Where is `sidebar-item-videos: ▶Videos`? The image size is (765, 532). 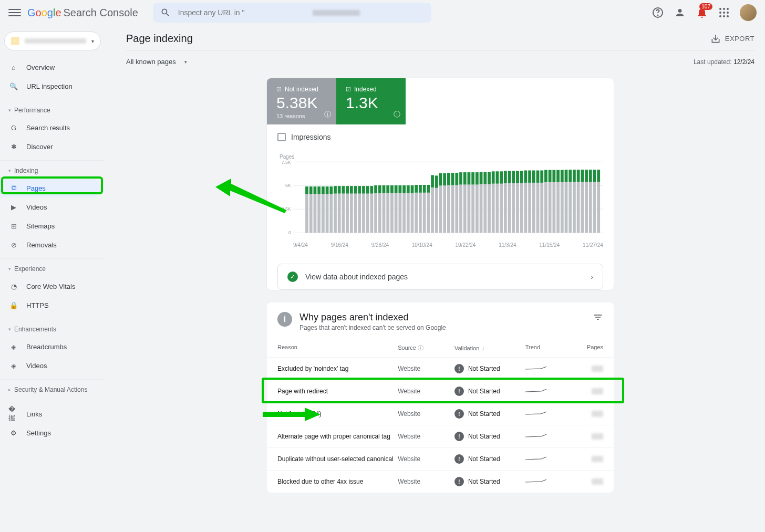
sidebar-item-videos: ▶Videos is located at coordinates (50, 207).